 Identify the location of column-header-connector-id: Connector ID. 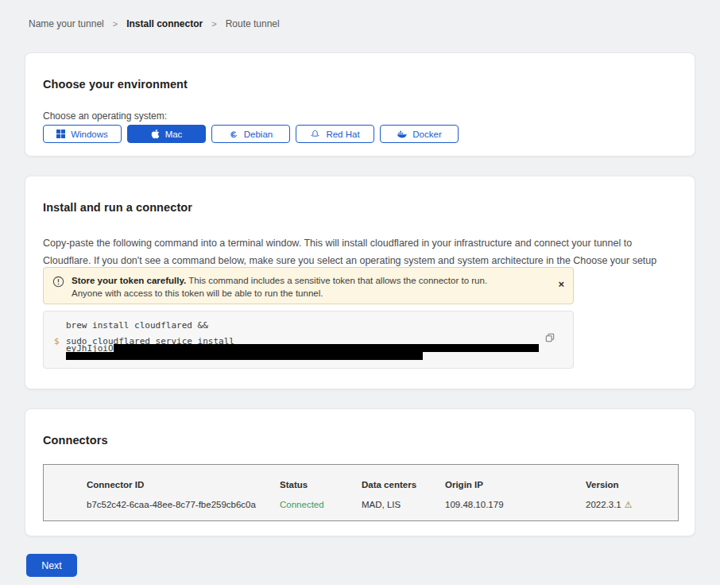
(115, 485).